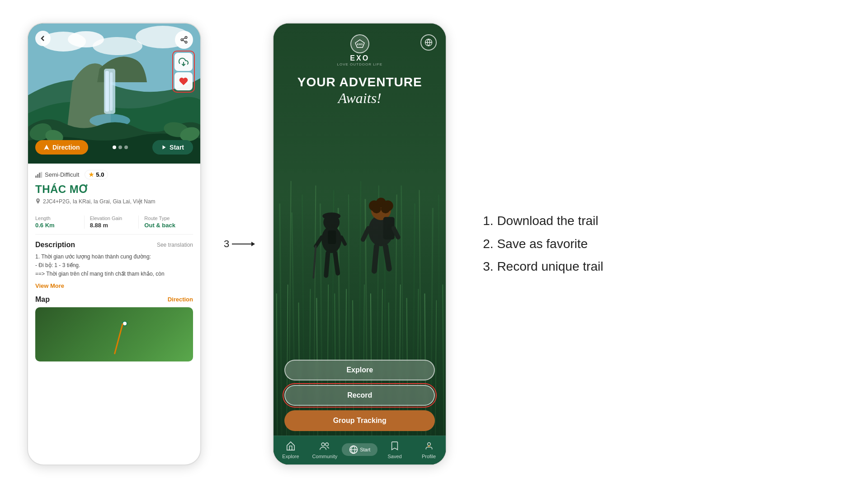 This screenshot has height=488, width=868. What do you see at coordinates (360, 233) in the screenshot?
I see `hero-spacer` at bounding box center [360, 233].